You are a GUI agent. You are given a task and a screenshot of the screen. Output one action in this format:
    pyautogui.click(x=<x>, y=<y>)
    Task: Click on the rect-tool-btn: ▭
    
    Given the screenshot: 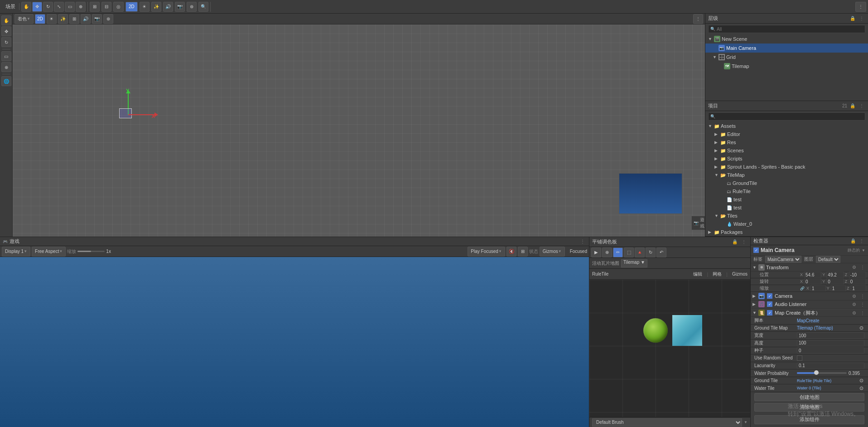 What is the action you would take?
    pyautogui.click(x=70, y=7)
    